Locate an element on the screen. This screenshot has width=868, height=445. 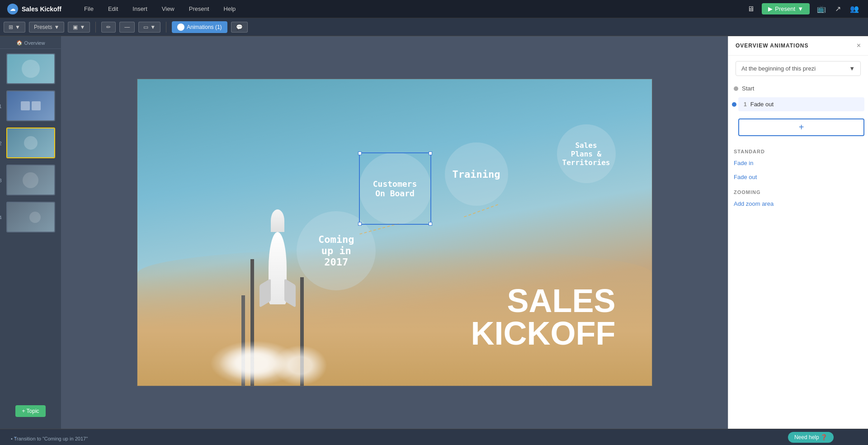
animations-btn: Animations (1) is located at coordinates (199, 27).